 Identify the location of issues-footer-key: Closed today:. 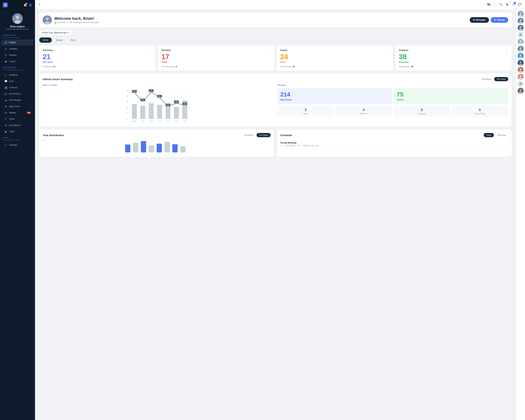
(286, 66).